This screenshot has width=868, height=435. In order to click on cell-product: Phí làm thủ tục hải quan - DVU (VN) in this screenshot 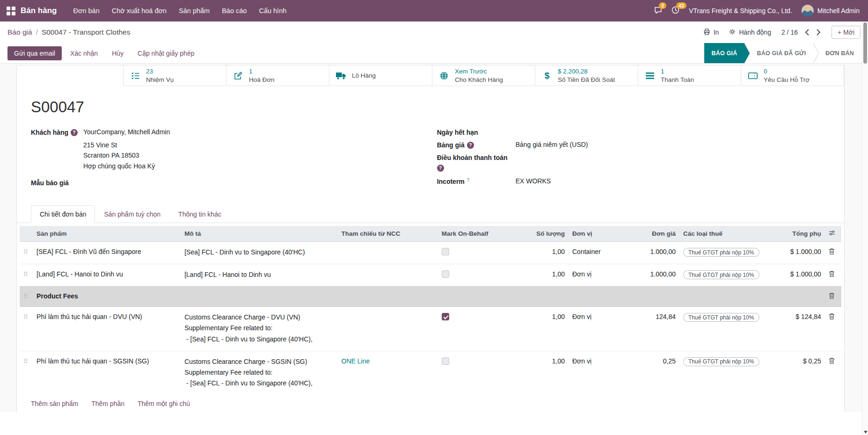, I will do `click(107, 329)`.